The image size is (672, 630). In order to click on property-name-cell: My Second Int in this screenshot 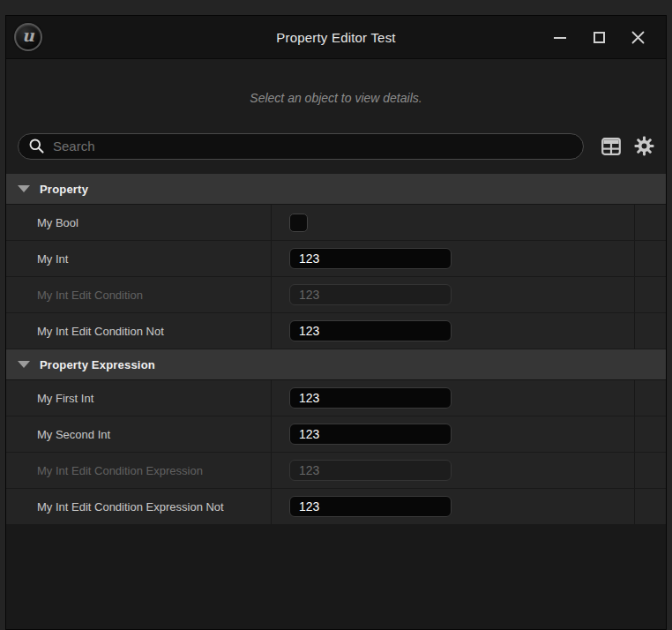, I will do `click(138, 434)`.